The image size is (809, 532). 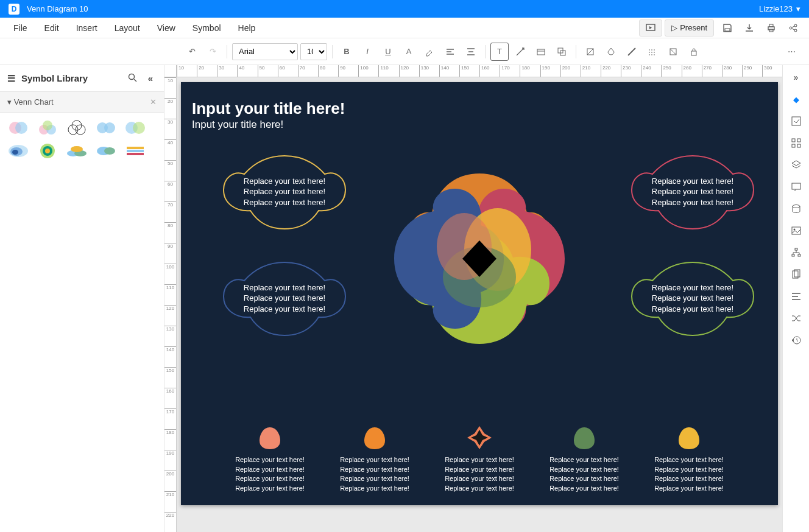 What do you see at coordinates (796, 296) in the screenshot?
I see `align-icon` at bounding box center [796, 296].